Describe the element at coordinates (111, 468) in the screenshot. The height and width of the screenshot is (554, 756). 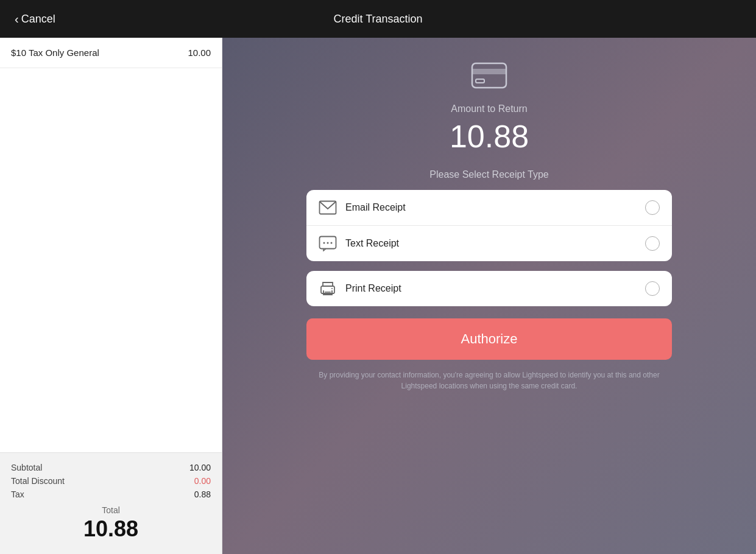
I see `subtotal-row: Subtotal 10.00` at that location.